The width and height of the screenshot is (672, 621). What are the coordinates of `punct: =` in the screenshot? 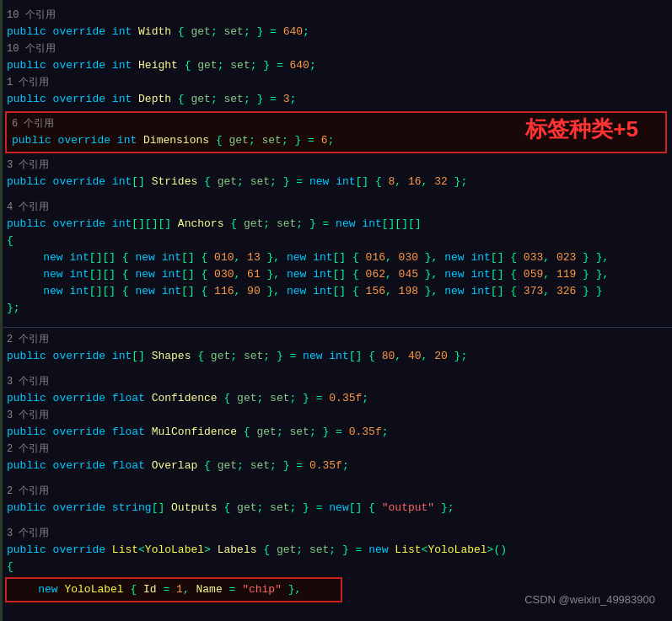 It's located at (233, 590).